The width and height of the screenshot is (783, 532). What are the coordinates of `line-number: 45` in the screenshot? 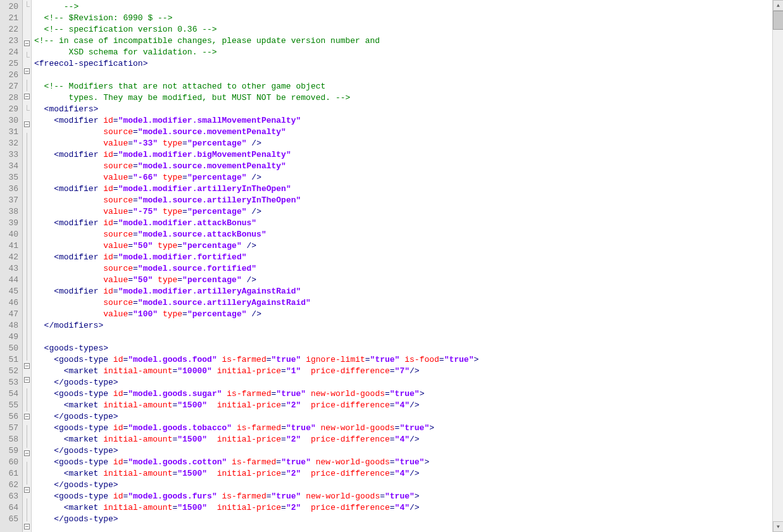 It's located at (13, 292).